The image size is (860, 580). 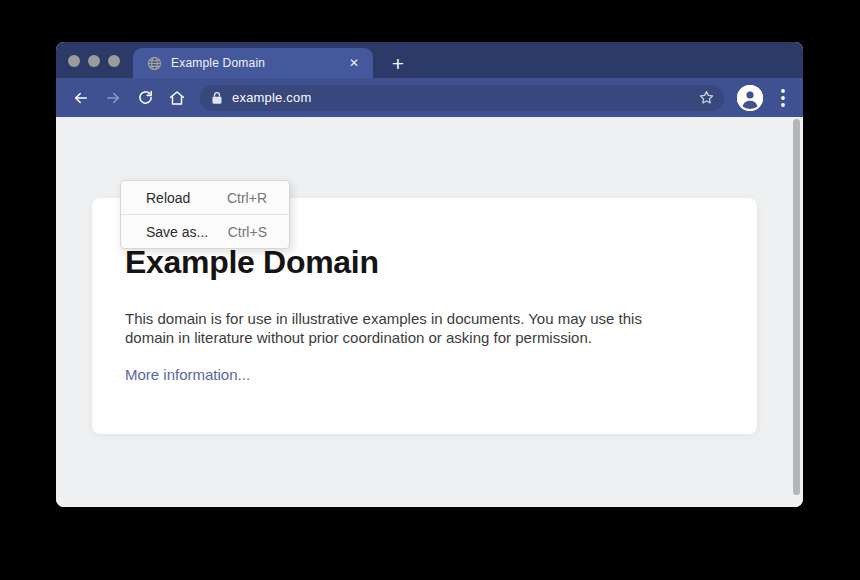 What do you see at coordinates (94, 61) in the screenshot?
I see `window-minimize-button` at bounding box center [94, 61].